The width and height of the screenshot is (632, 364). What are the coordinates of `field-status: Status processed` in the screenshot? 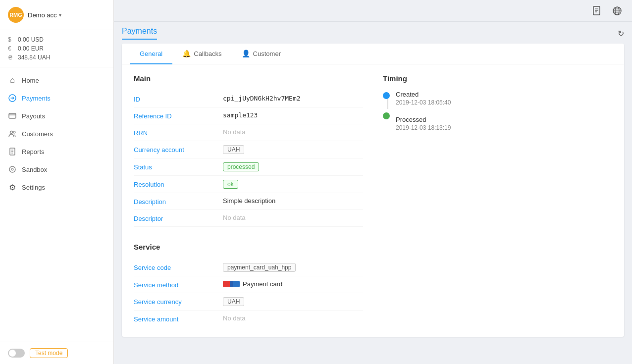 It's located at (249, 167).